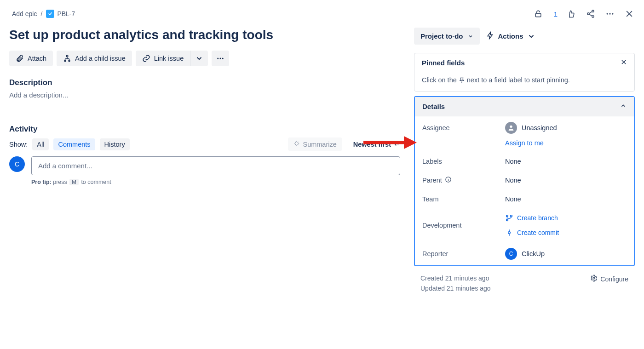 This screenshot has width=644, height=349. What do you see at coordinates (24, 14) in the screenshot?
I see `add-epic-label: Add epic` at bounding box center [24, 14].